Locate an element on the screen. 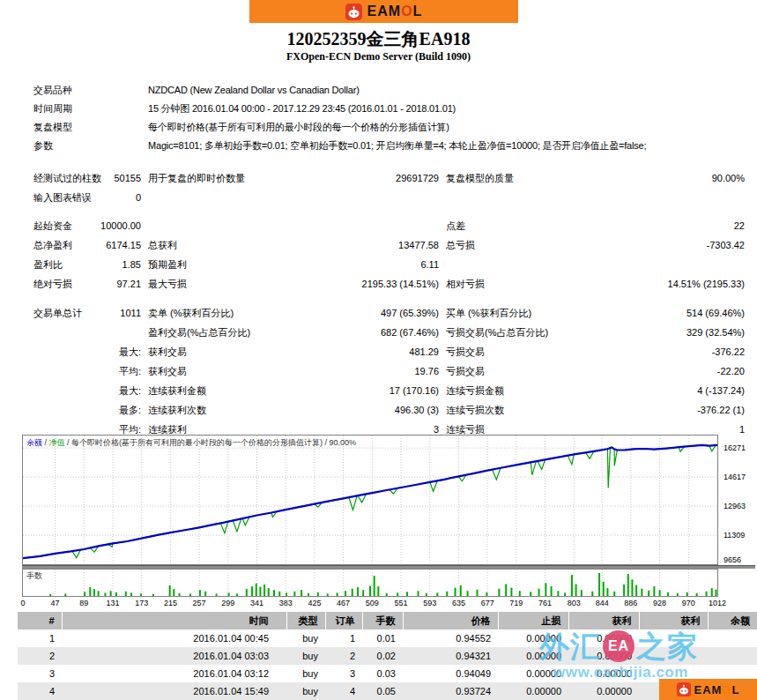 The image size is (757, 700). stats-col3: 总亏损-7303.42 is located at coordinates (592, 245).